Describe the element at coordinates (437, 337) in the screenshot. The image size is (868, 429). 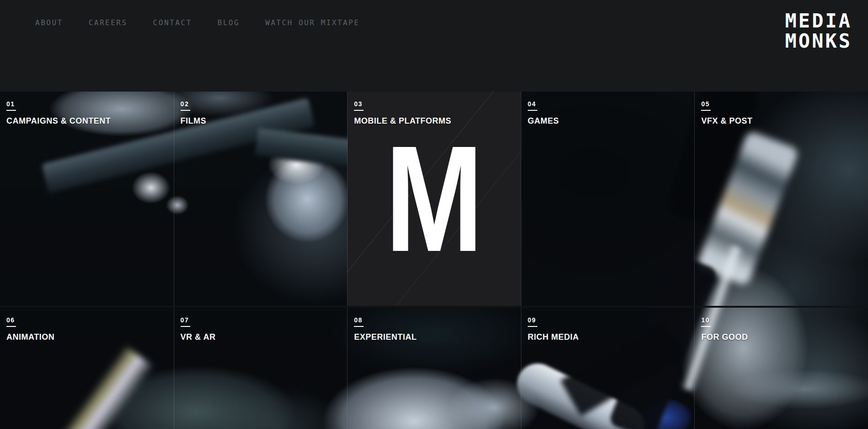
I see `service-title: EXPERIENTIAL` at that location.